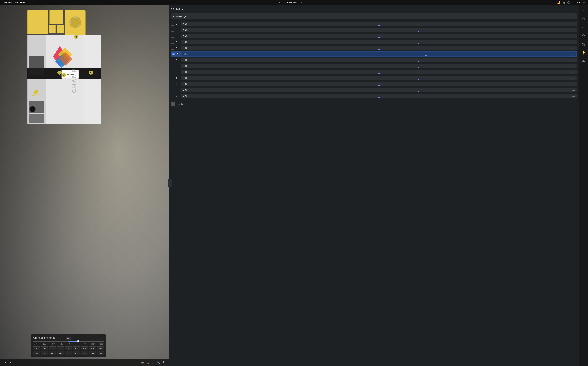  Describe the element at coordinates (178, 42) in the screenshot. I see `fold-label-D: D` at that location.